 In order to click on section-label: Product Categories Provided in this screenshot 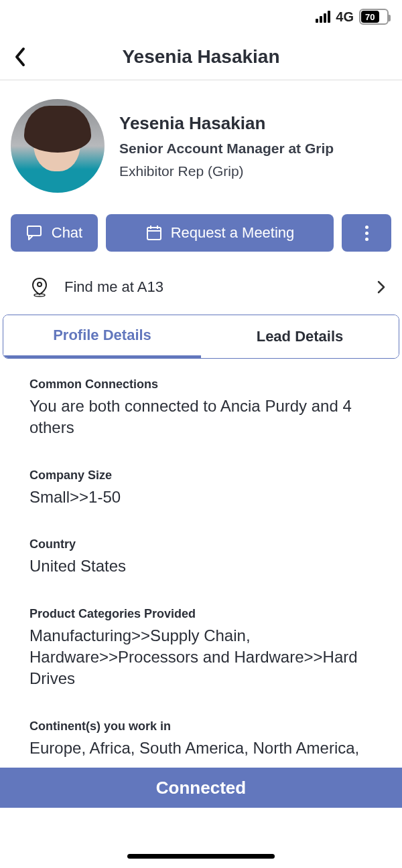, I will do `click(201, 614)`.